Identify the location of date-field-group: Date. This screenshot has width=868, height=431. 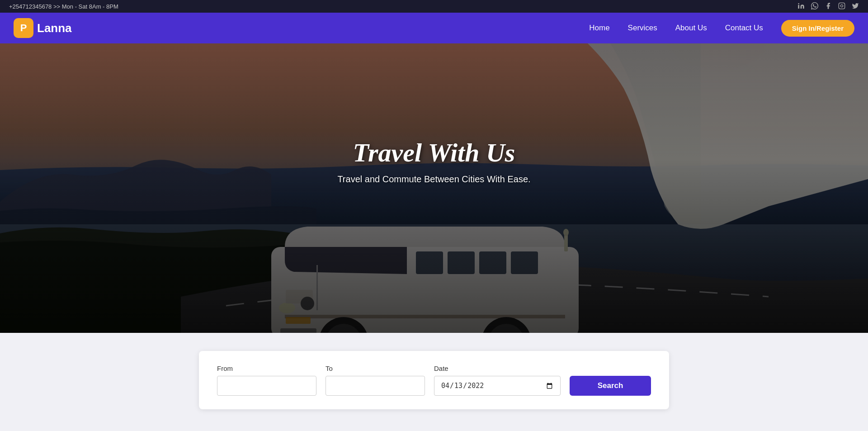
(497, 380).